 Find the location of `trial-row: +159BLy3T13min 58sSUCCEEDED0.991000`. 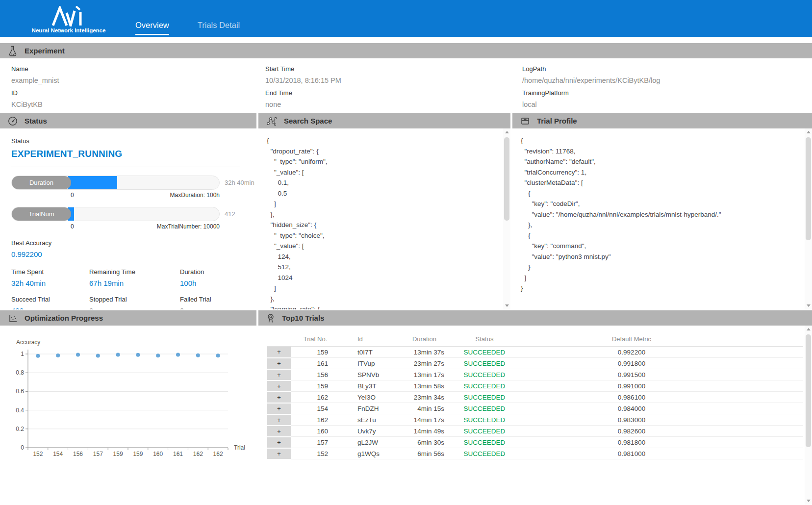

trial-row: +159BLy3T13min 58sSUCCEEDED0.991000 is located at coordinates (535, 386).